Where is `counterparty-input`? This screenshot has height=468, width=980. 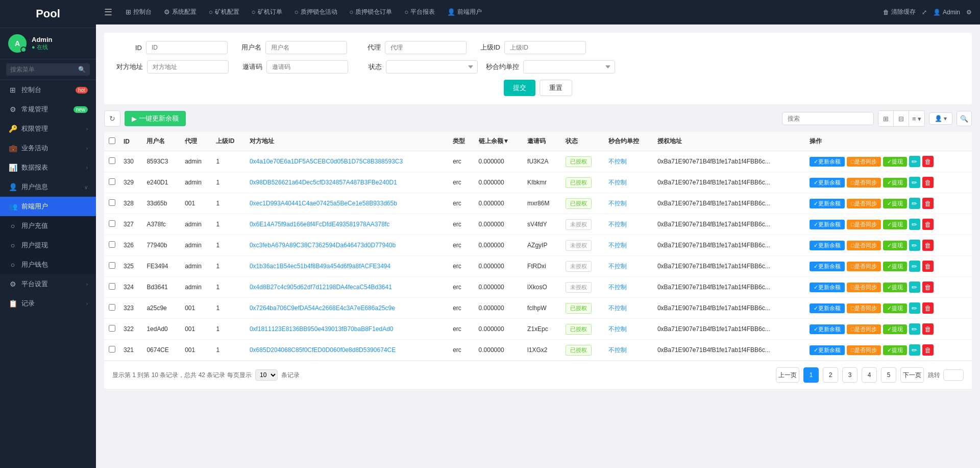 counterparty-input is located at coordinates (188, 67).